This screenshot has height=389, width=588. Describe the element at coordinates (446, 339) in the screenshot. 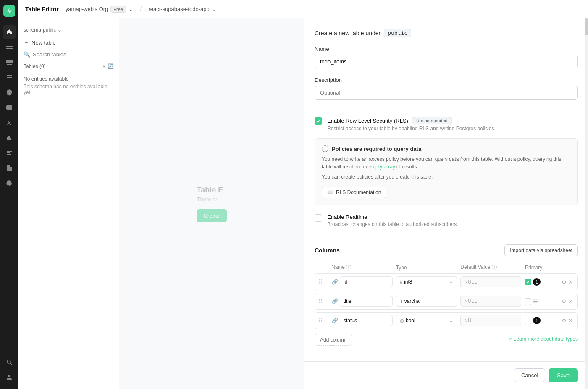

I see `columns-footer: Add column ↗ Learn more about data types` at that location.